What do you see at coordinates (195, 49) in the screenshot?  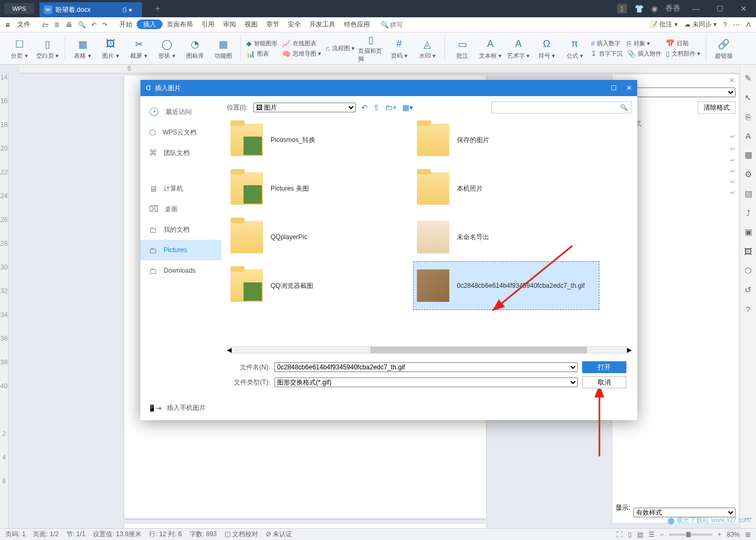 I see `ribbon-图标库: ◔图标库` at bounding box center [195, 49].